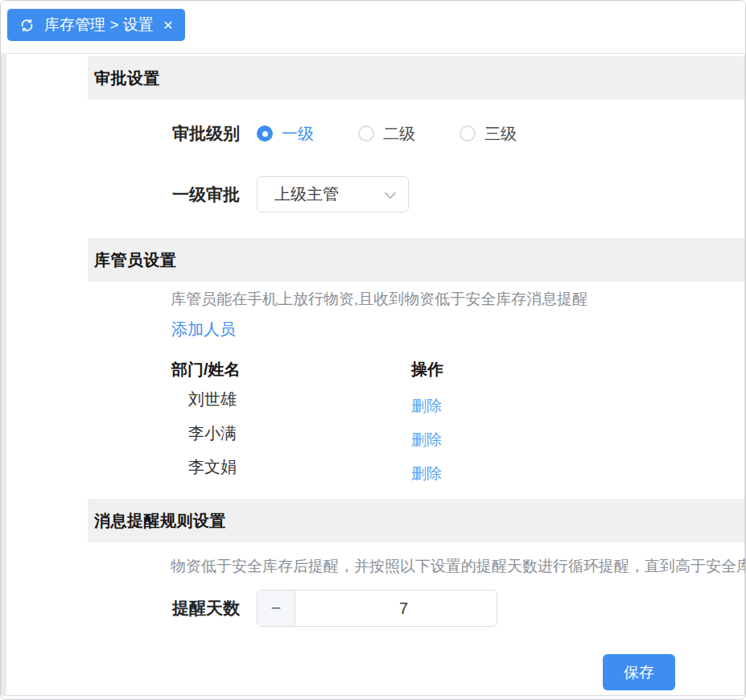  I want to click on days-stepper: − +, so click(377, 608).